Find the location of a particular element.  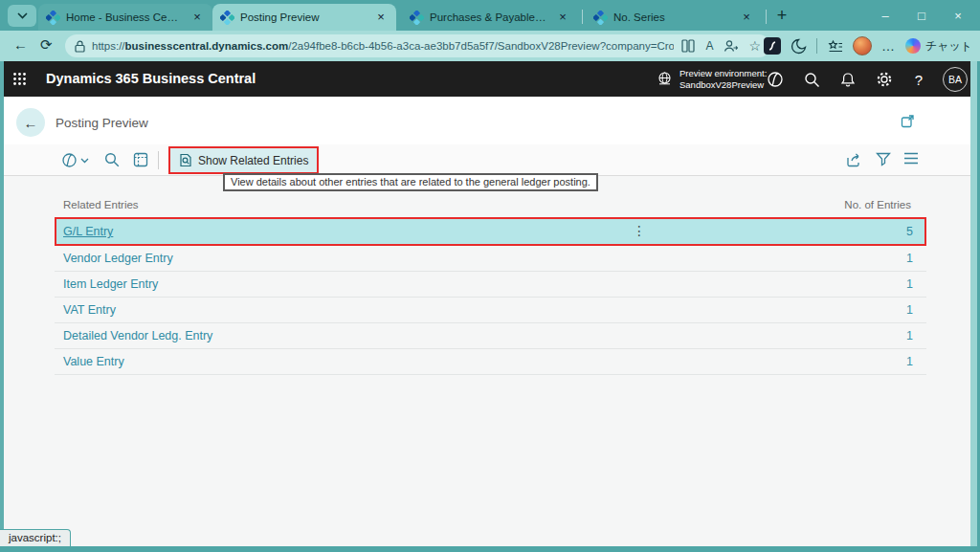

copilot-icon is located at coordinates (913, 46).